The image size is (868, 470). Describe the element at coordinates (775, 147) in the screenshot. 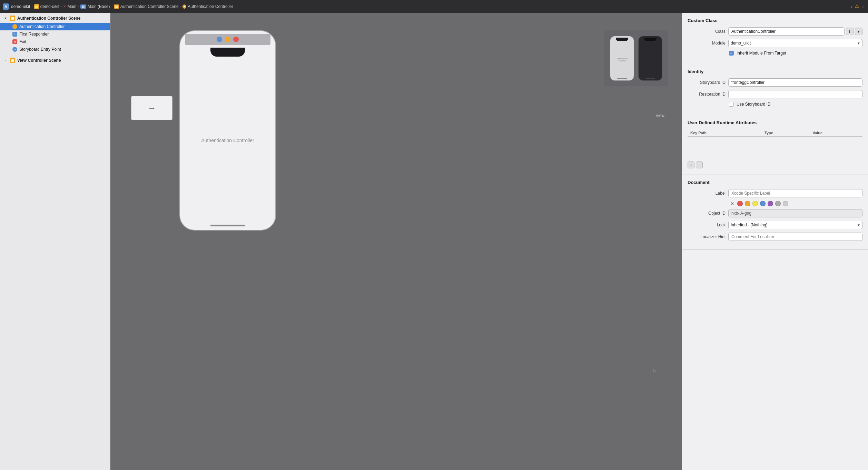

I see `attributes-empty-row` at that location.